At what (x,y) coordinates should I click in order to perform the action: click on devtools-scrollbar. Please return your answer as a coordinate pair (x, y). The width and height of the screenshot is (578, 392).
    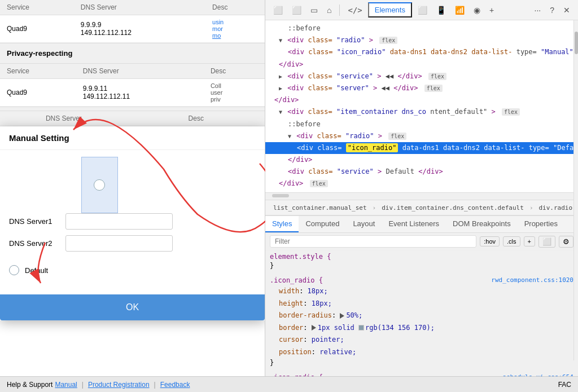
    Looking at the image, I should click on (576, 191).